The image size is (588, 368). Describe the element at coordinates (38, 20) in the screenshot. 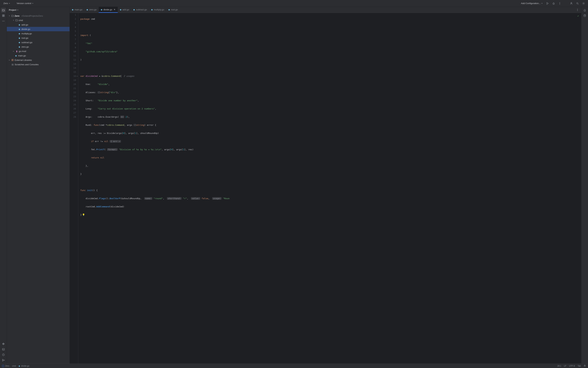

I see `tree-folder-cmd: ▾ cmd` at that location.